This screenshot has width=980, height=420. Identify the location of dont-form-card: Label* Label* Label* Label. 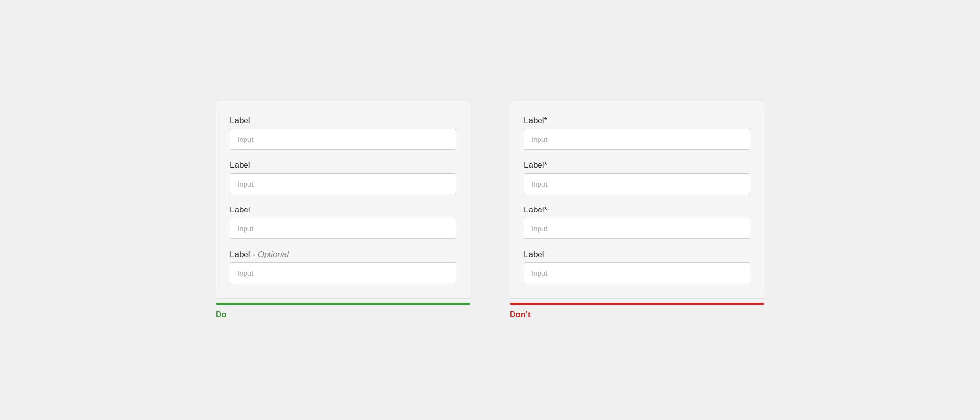
(637, 200).